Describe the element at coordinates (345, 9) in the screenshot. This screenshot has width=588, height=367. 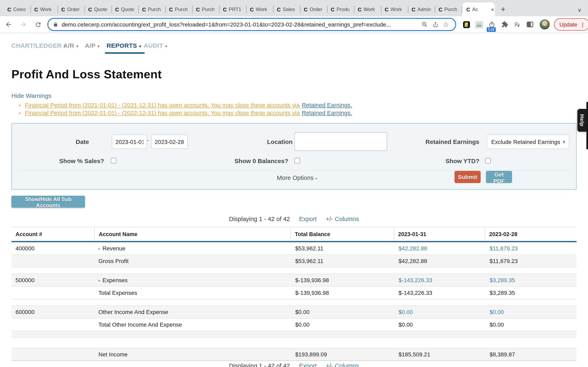
I see `tab-label: Produ` at that location.